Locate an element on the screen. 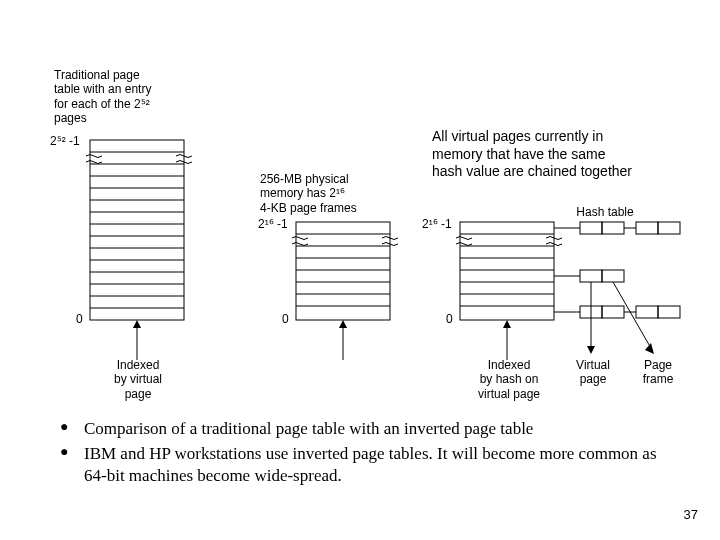 The image size is (720, 540). caption-hash-table: Hash table is located at coordinates (605, 212).